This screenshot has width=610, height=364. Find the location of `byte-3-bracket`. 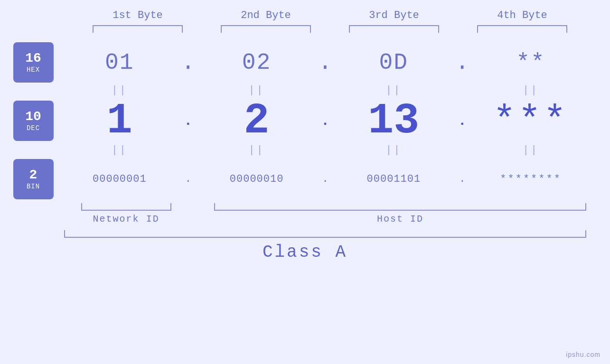

byte-3-bracket is located at coordinates (394, 29).